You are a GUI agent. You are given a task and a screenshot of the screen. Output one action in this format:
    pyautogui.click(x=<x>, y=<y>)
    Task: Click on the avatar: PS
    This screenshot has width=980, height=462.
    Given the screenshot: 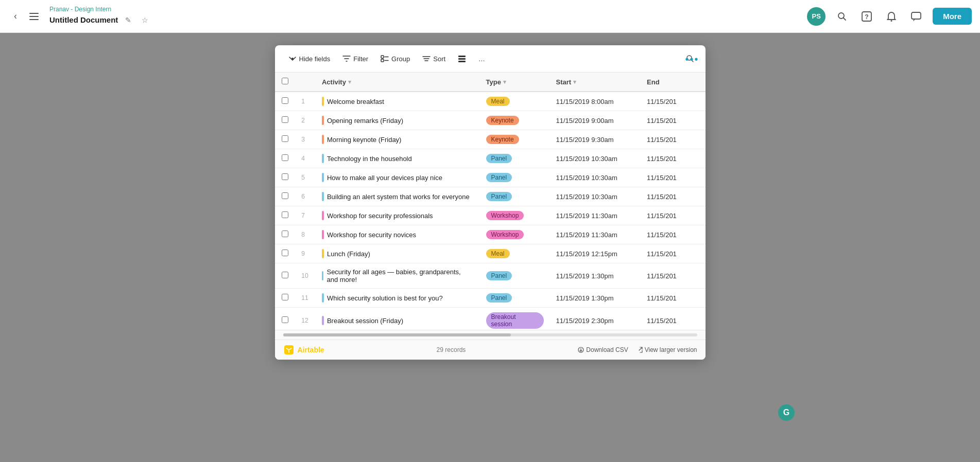 What is the action you would take?
    pyautogui.click(x=816, y=16)
    